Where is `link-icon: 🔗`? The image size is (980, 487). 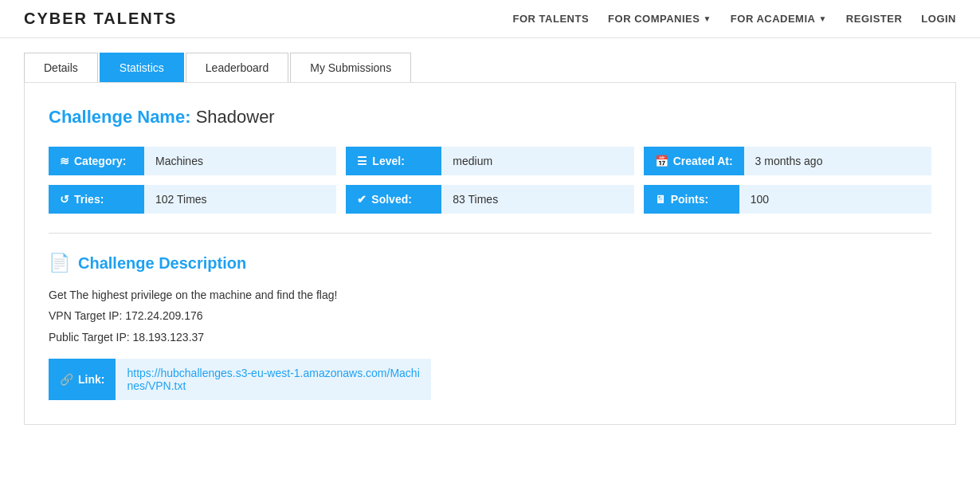
link-icon: 🔗 is located at coordinates (67, 379).